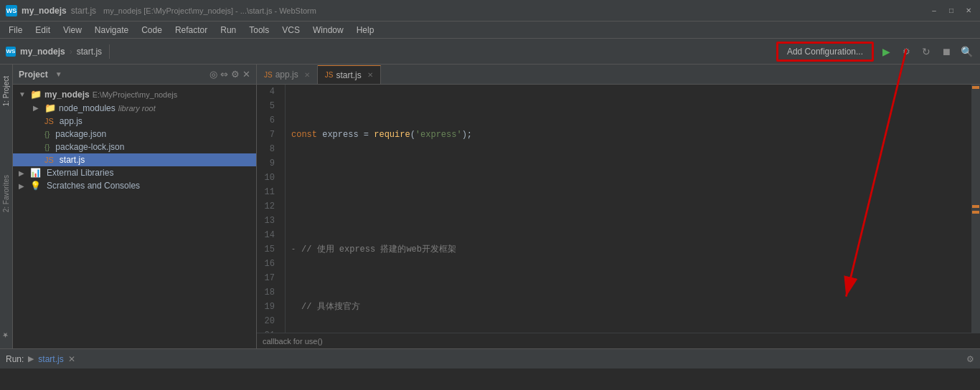 The width and height of the screenshot is (980, 390). I want to click on linenum-19: 19, so click(268, 307).